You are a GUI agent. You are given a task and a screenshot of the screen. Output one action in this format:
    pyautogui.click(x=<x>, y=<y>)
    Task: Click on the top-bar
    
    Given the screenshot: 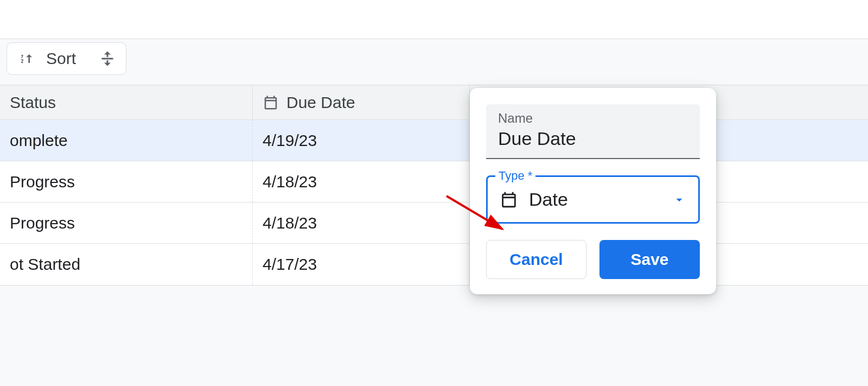 What is the action you would take?
    pyautogui.click(x=434, y=20)
    